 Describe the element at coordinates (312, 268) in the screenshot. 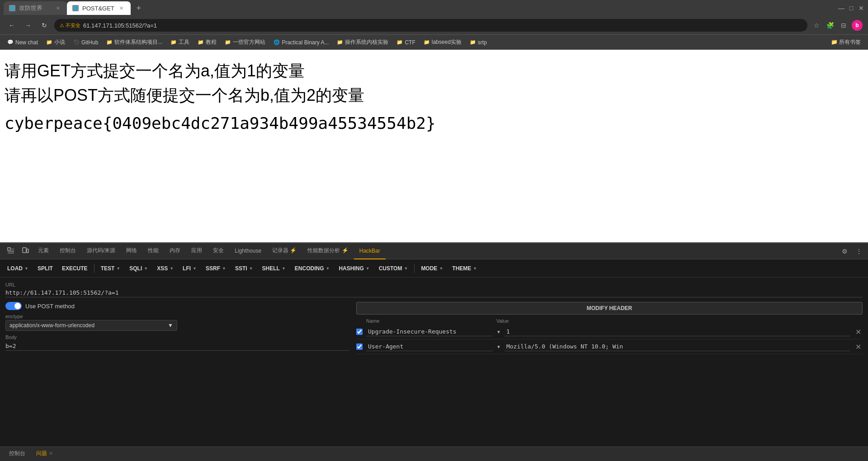

I see `hackbar-encoding-button: ENCODING ▼` at that location.